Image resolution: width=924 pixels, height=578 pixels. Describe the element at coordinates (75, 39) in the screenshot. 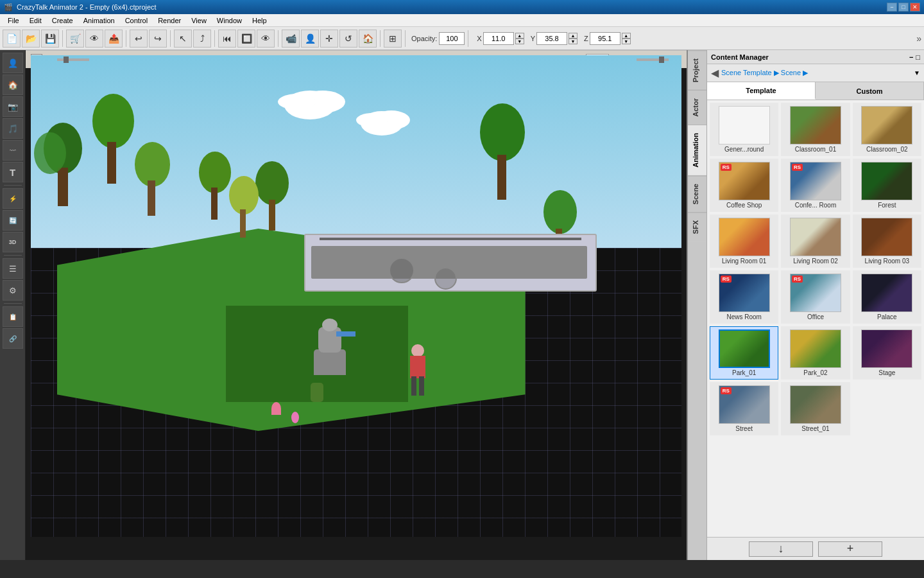

I see `cart-button: 🛒` at that location.